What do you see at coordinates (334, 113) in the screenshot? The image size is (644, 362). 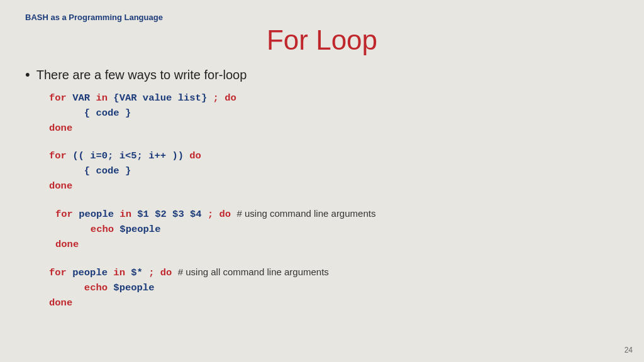 I see `code-block-1: for VAR in {VAR value list} ; do { code …` at bounding box center [334, 113].